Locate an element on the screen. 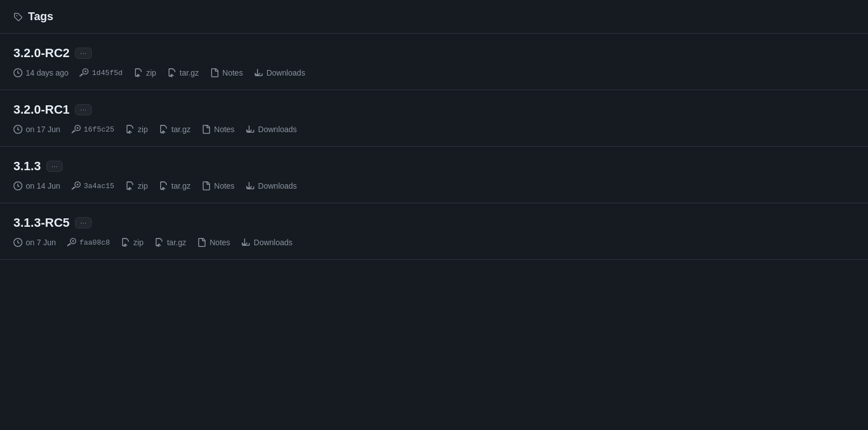 Image resolution: width=868 pixels, height=430 pixels. release-row-rc2: 3.2.0-RC2 ··· 14 days ago 1d45f5d zip ta… is located at coordinates (434, 62).